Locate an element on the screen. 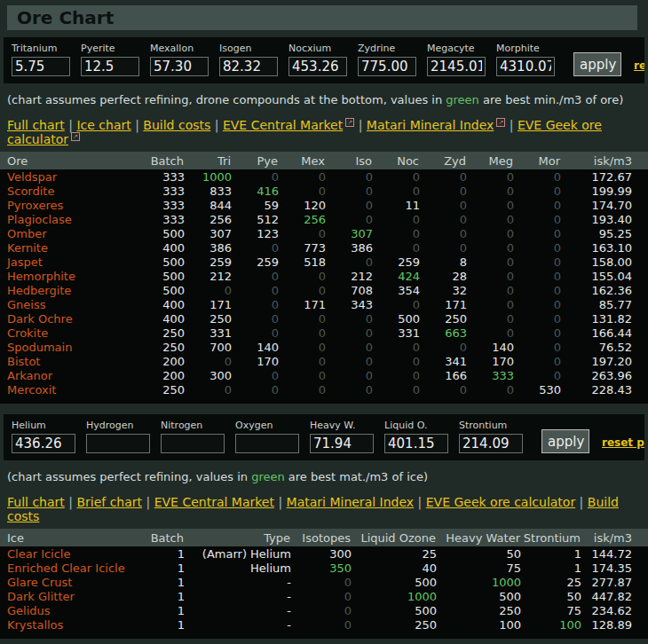  ore-price-input-morphite is located at coordinates (526, 67).